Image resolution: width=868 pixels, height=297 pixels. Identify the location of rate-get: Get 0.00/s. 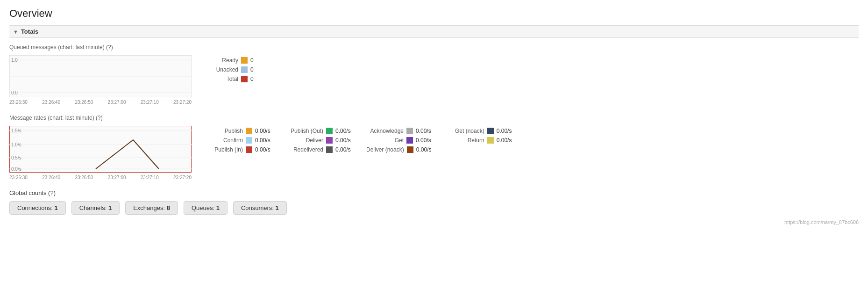
(403, 140).